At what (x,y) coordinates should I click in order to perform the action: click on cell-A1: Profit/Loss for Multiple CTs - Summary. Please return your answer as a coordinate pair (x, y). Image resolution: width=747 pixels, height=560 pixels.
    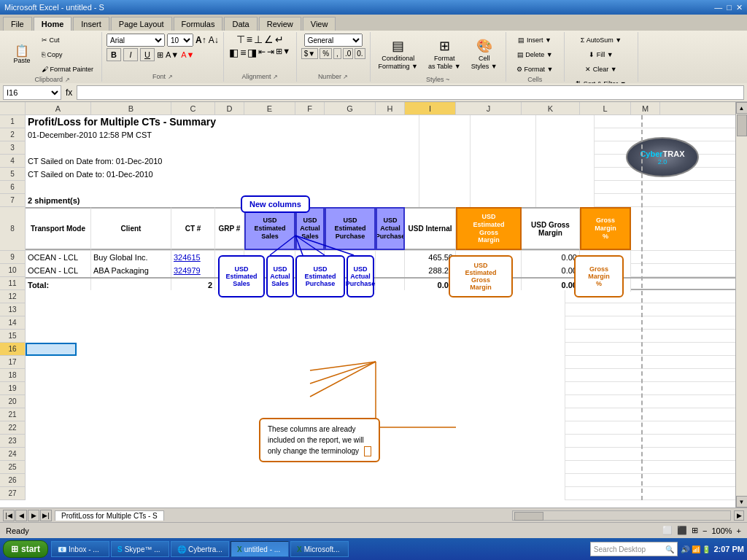
    Looking at the image, I should click on (222, 122).